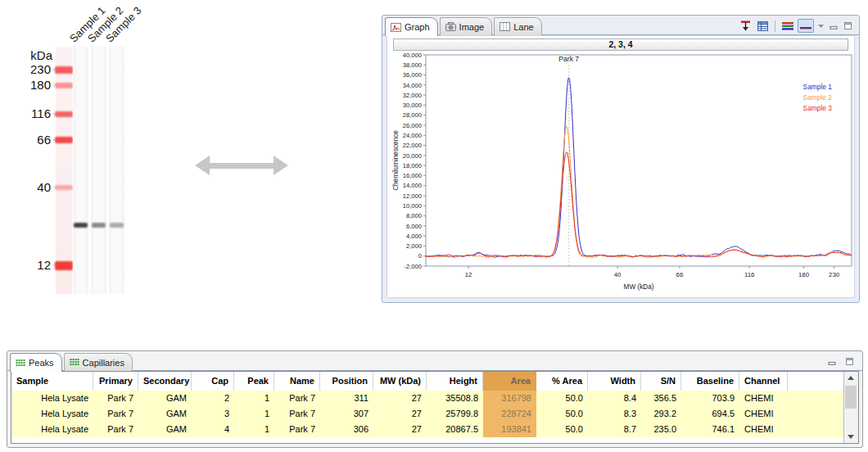 The height and width of the screenshot is (452, 868). What do you see at coordinates (31, 113) in the screenshot?
I see `ladder-label-116: 116` at bounding box center [31, 113].